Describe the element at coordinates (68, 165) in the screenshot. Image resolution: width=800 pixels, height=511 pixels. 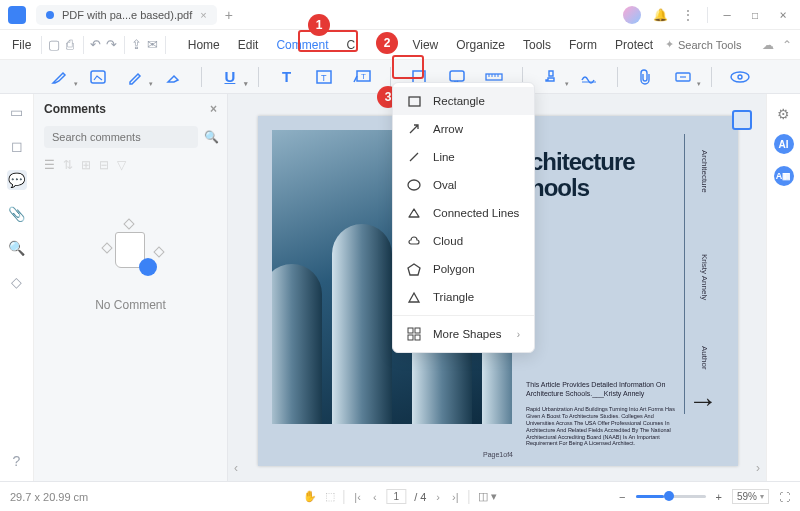
I see `filter-sort-icon: ⇅` at that location.